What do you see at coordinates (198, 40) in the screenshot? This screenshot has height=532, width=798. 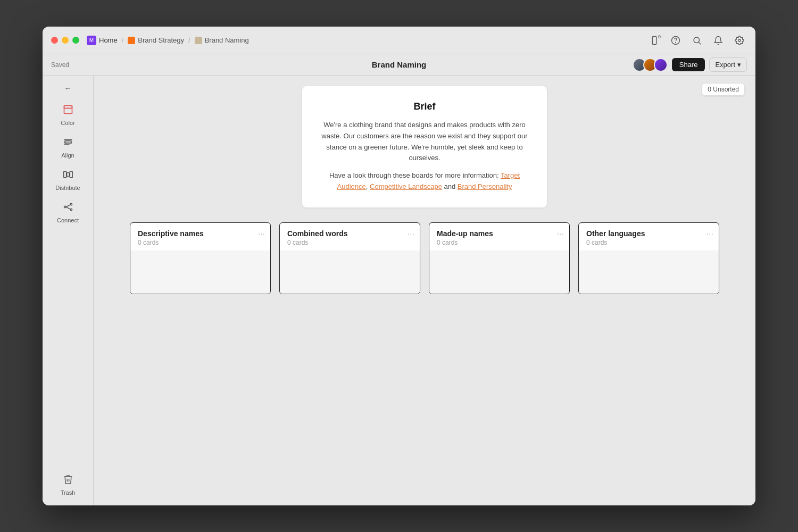 I see `current-icon` at bounding box center [198, 40].